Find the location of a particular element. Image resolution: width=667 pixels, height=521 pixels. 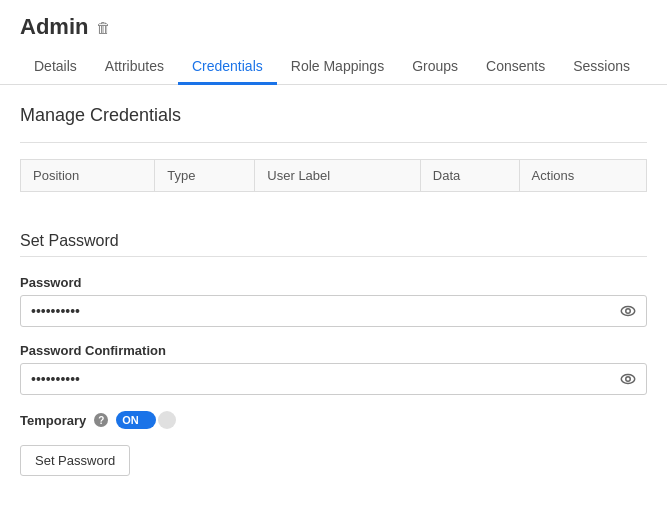

temporary-help-icon: ? is located at coordinates (101, 420).